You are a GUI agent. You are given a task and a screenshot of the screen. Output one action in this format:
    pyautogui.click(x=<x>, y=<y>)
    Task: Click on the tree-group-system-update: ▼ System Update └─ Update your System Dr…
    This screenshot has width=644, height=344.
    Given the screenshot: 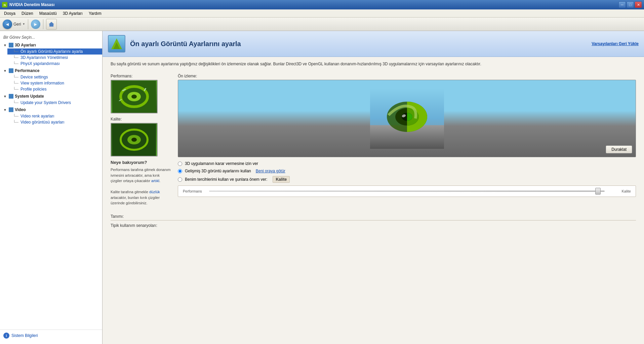 What is the action you would take?
    pyautogui.click(x=51, y=99)
    